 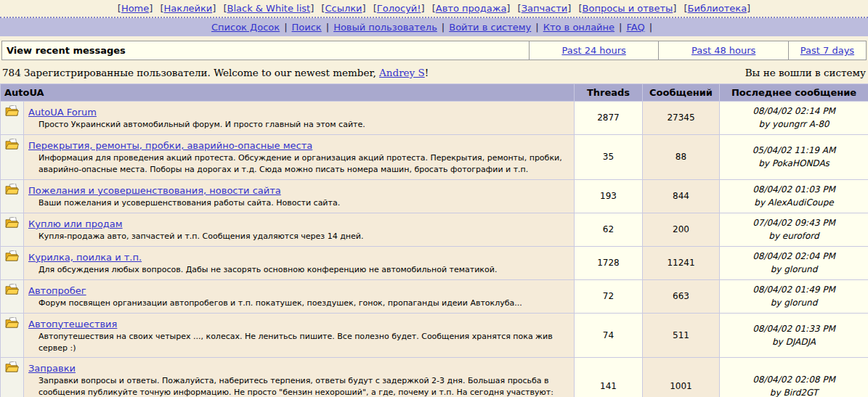 What do you see at coordinates (189, 9) in the screenshot?
I see `top-nav-link-stickers: Наклейки` at bounding box center [189, 9].